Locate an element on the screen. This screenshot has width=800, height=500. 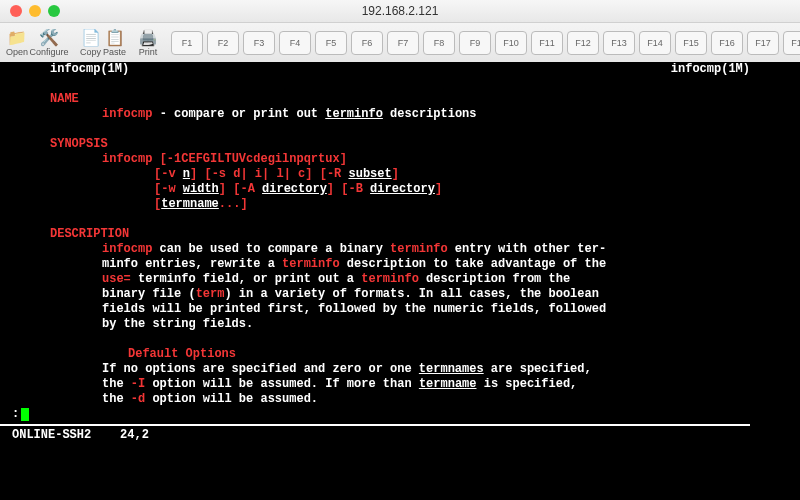
print-icon: 🖨️ is located at coordinates (148, 38).